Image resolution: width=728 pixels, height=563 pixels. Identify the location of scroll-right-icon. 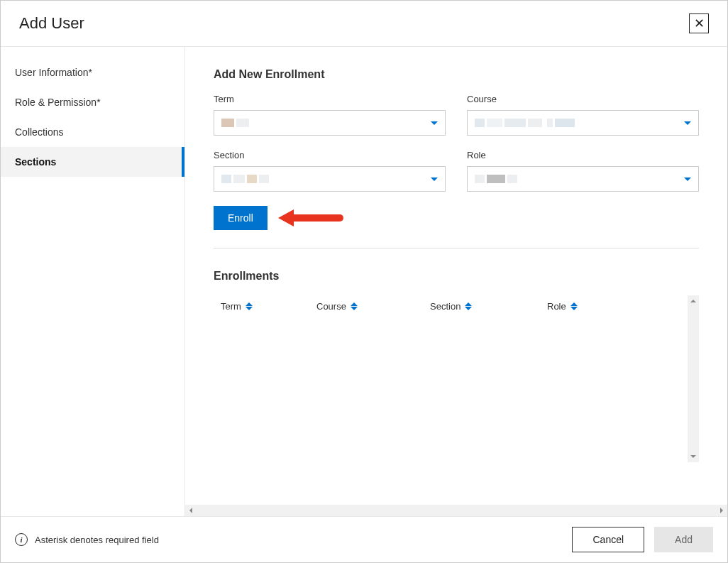
(722, 510).